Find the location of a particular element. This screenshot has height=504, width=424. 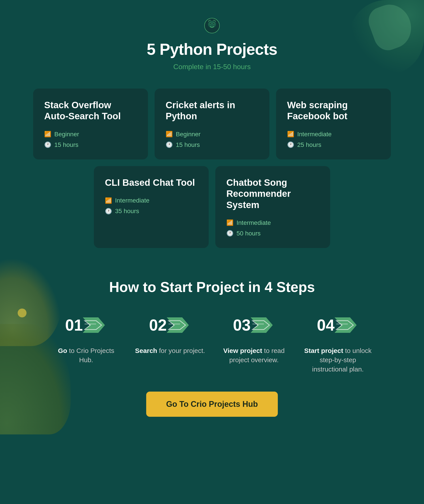

step-number-arrow-3: 03 is located at coordinates (254, 325).